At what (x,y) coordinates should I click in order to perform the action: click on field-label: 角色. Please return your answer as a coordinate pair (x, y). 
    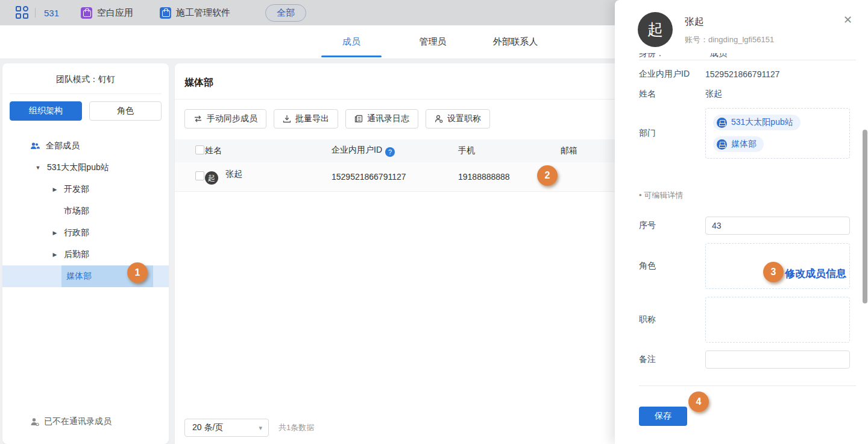
    Looking at the image, I should click on (672, 266).